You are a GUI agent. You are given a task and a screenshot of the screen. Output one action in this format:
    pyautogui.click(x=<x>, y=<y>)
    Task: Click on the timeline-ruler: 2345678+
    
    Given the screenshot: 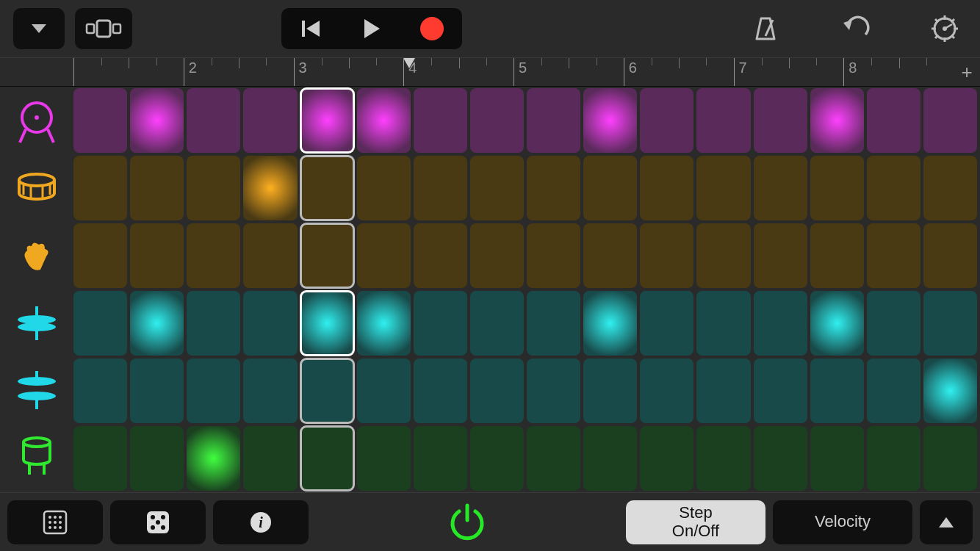 What is the action you would take?
    pyautogui.click(x=490, y=72)
    